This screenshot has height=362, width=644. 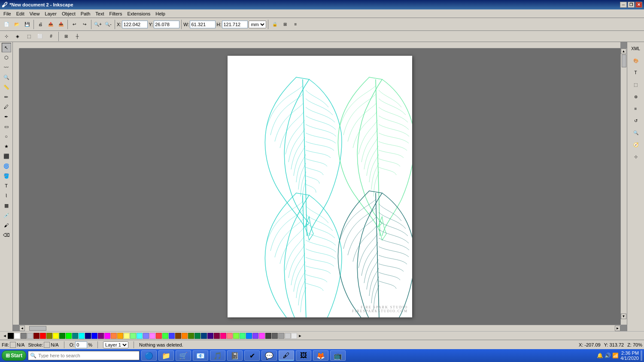 What do you see at coordinates (636, 84) in the screenshot?
I see `layers-button: ⬚` at bounding box center [636, 84].